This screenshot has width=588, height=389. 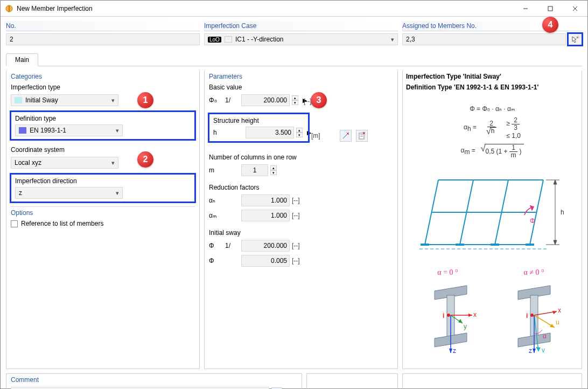 I want to click on m-symbol: m, so click(x=216, y=170).